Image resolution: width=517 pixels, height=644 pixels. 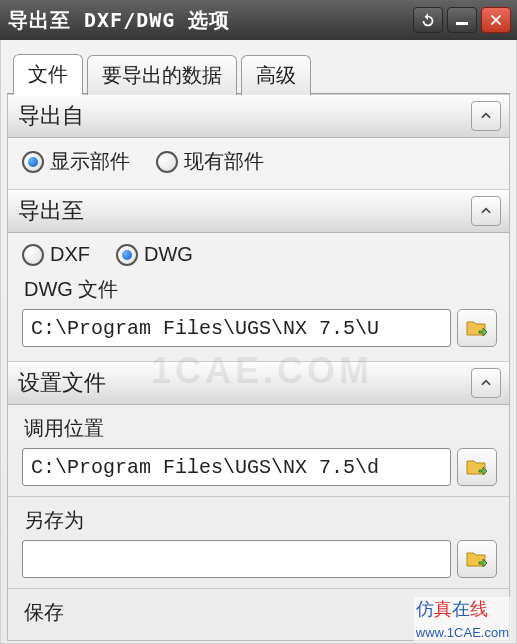 I want to click on save-as-label: 另存为, so click(x=260, y=520).